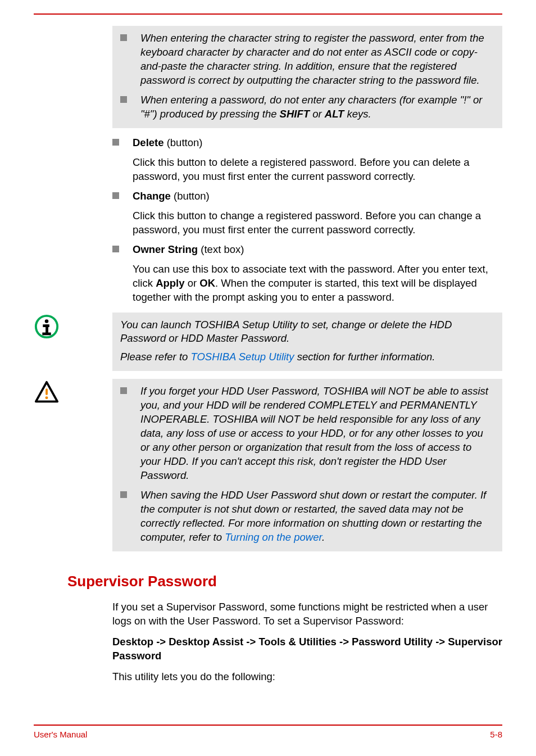  I want to click on definition-owner-string: Owner String (text box), so click(317, 250).